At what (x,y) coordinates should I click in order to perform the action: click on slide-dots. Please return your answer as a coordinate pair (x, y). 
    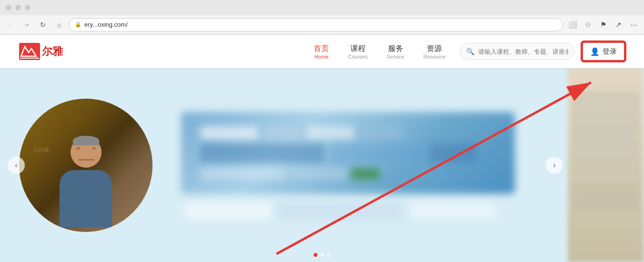
    Looking at the image, I should click on (322, 255).